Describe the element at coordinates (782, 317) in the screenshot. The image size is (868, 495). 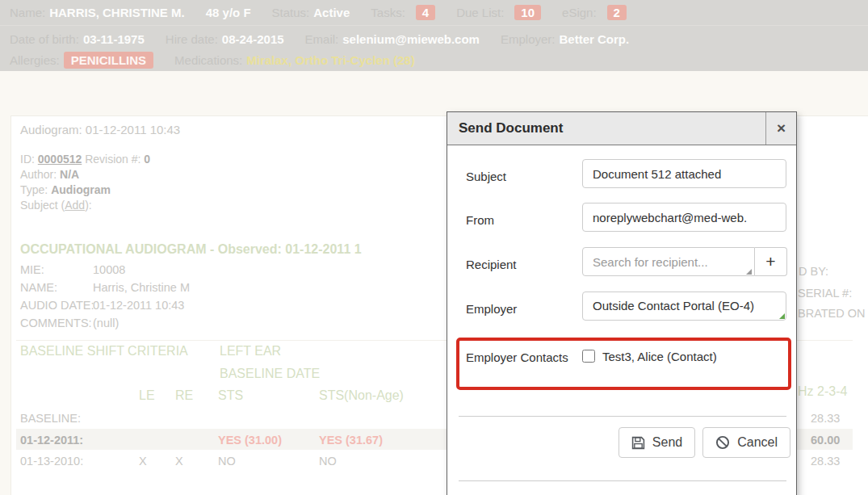
I see `select-expand-handle-icon` at that location.